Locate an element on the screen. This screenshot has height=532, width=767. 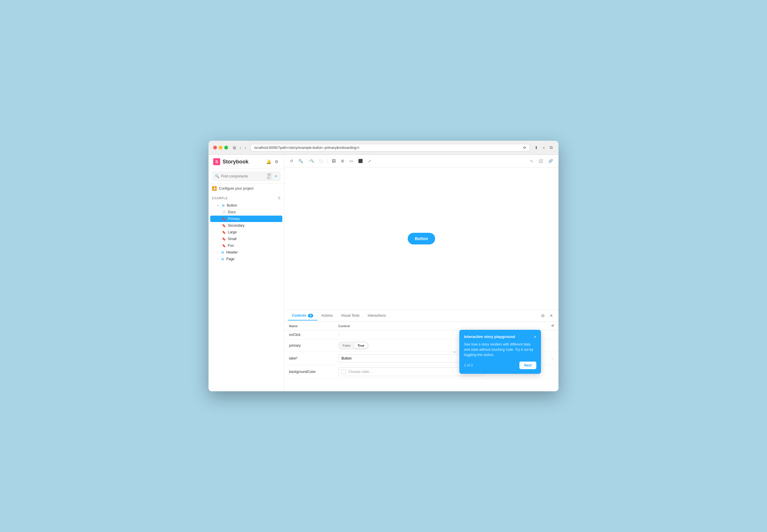
sidebar-item-label: Header is located at coordinates (232, 252).